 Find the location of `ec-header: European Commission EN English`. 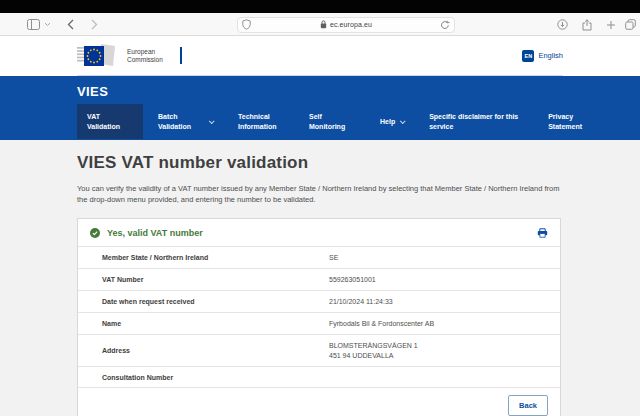

ec-header: European Commission EN English is located at coordinates (320, 56).